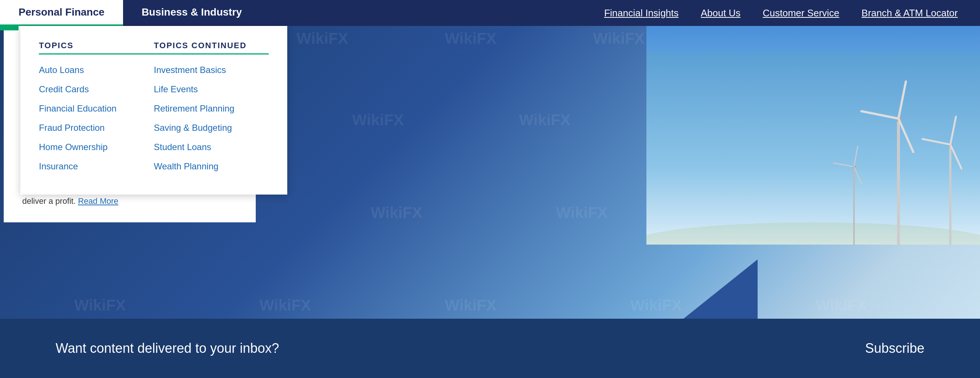 This screenshot has width=980, height=378. Describe the element at coordinates (154, 110) in the screenshot. I see `dropdown-menu: TOPICS Auto Loans Credit Cards Financial…` at that location.